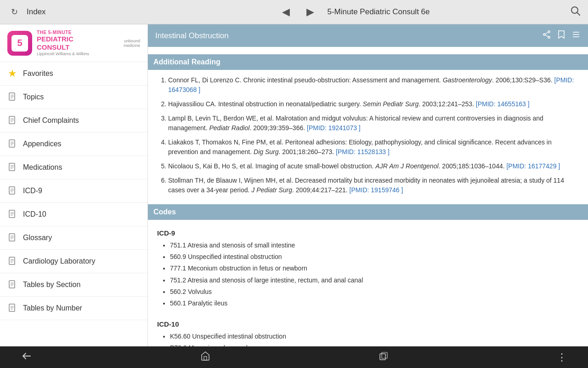 This screenshot has width=588, height=368. What do you see at coordinates (368, 274) in the screenshot?
I see `icd9-codes-list: 751.1 Atresia and stenosis of small inte…` at bounding box center [368, 274].